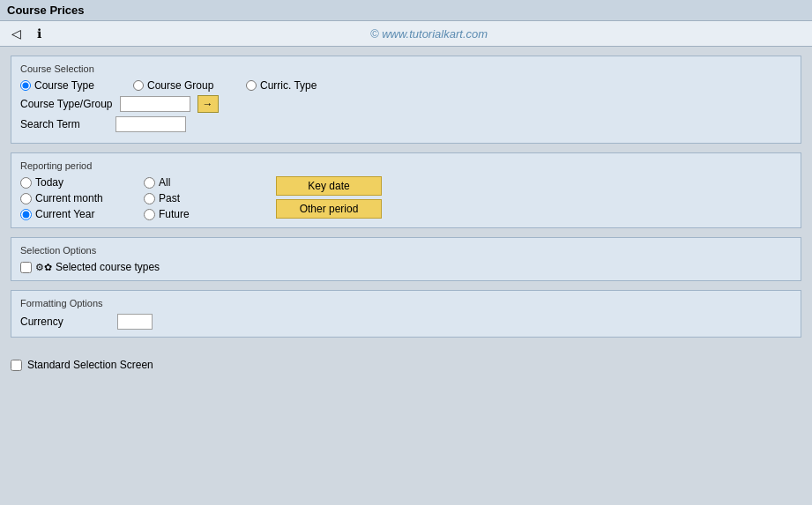  What do you see at coordinates (138, 85) in the screenshot?
I see `course-group-radio` at bounding box center [138, 85].